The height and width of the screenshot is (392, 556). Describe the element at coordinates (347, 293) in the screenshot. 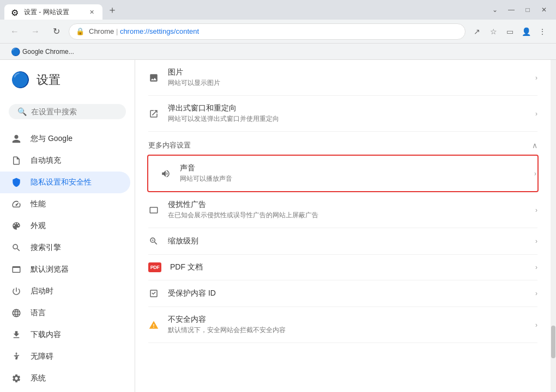

I see `protected-text: 受保护内容 ID` at that location.